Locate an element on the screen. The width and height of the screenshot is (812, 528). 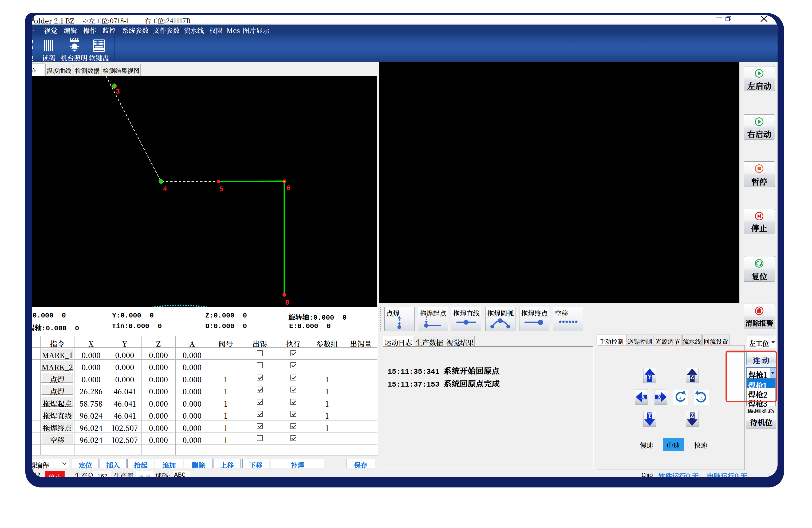
svg-text: 3 is located at coordinates (118, 92).